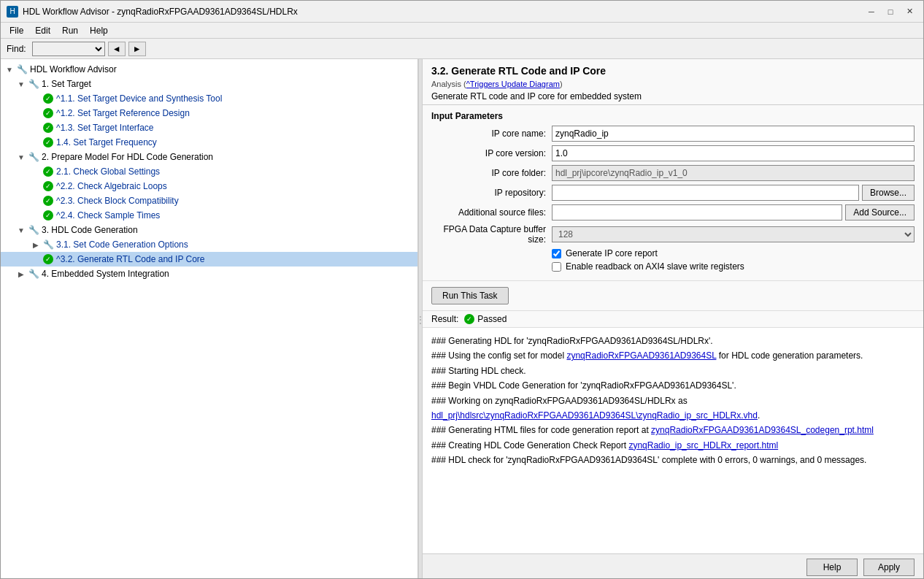  Describe the element at coordinates (209, 259) in the screenshot. I see `tree-node-3-2: ✓ ^3.2. Generate RTL Code and IP Core` at that location.